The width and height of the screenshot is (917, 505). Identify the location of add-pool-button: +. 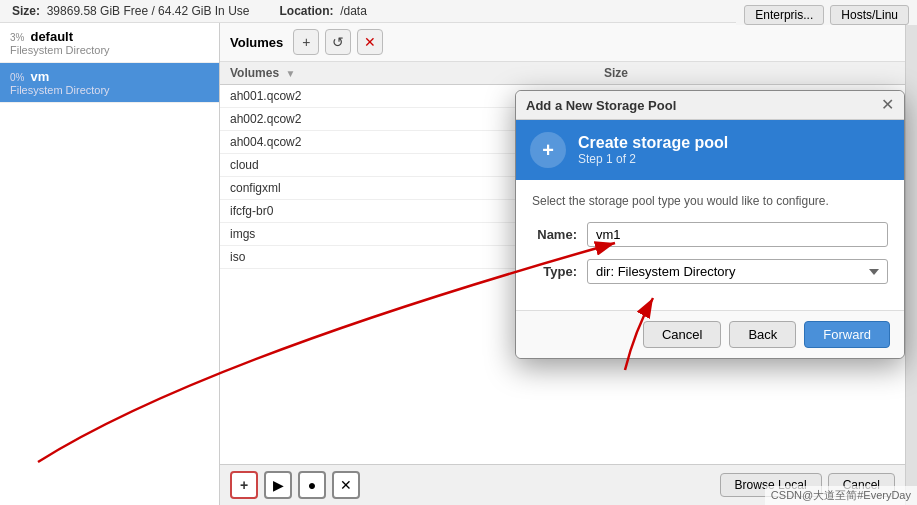
(244, 485).